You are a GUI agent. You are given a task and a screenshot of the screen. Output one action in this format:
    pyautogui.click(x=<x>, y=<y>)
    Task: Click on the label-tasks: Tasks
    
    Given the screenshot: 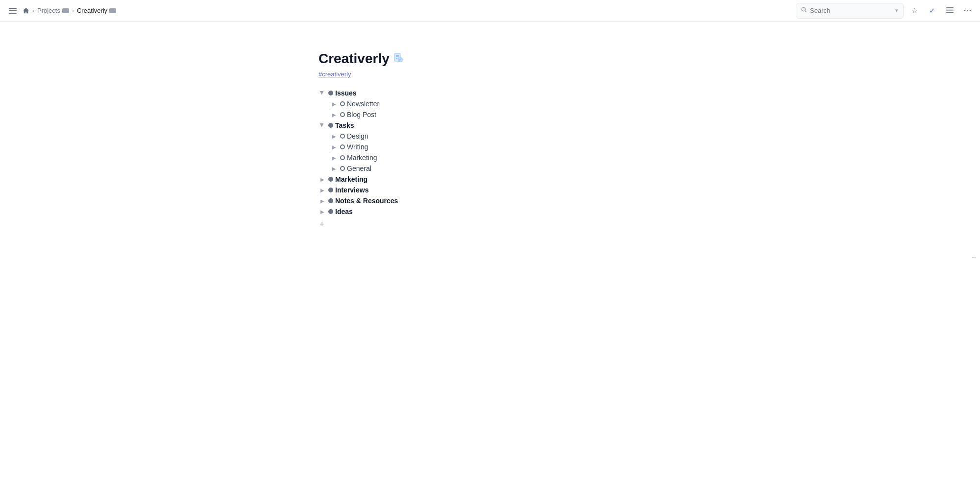 What is the action you would take?
    pyautogui.click(x=345, y=125)
    